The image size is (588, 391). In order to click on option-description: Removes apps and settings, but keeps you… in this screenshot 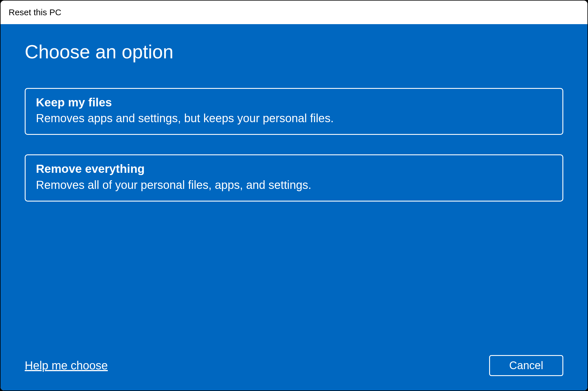, I will do `click(294, 118)`.